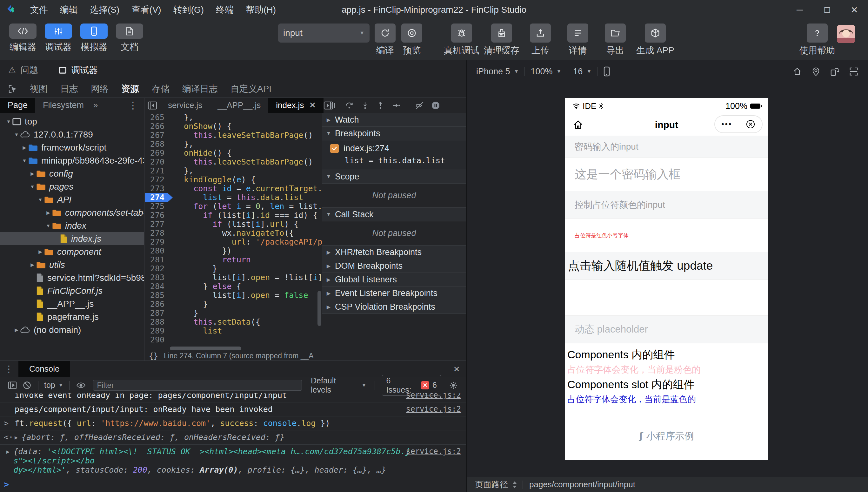  Describe the element at coordinates (94, 39) in the screenshot. I see `simulator-view-button: 模拟器` at that location.